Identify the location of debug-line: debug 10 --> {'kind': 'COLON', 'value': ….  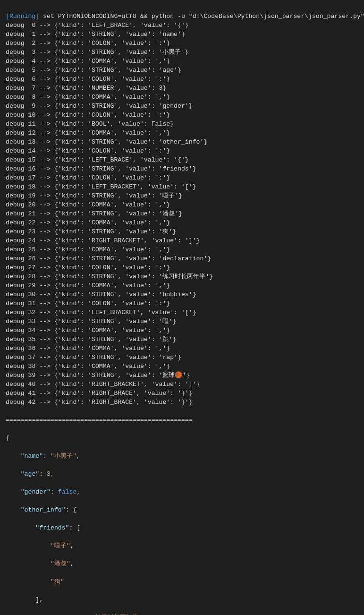
(182, 115).